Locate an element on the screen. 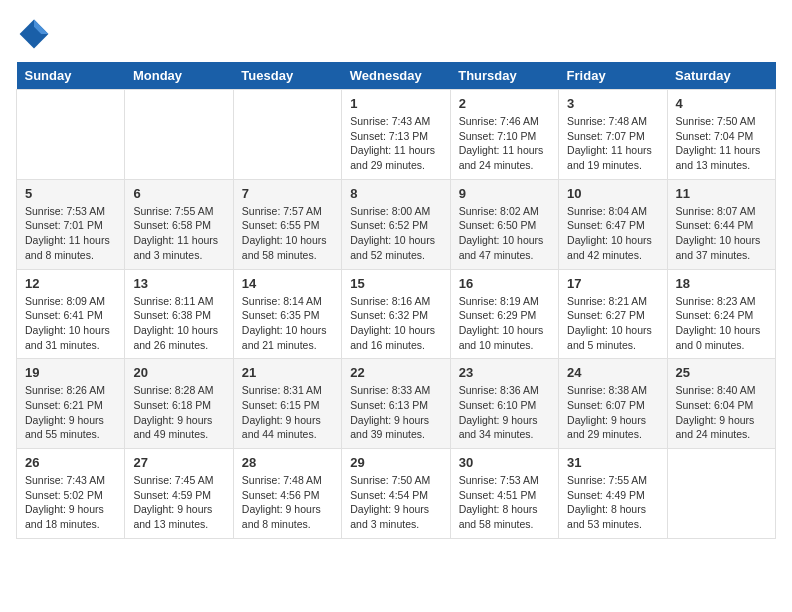  calendar-cell: 24Sunrise: 8:38 AMSunset: 6:07 PMDayligh… is located at coordinates (613, 404).